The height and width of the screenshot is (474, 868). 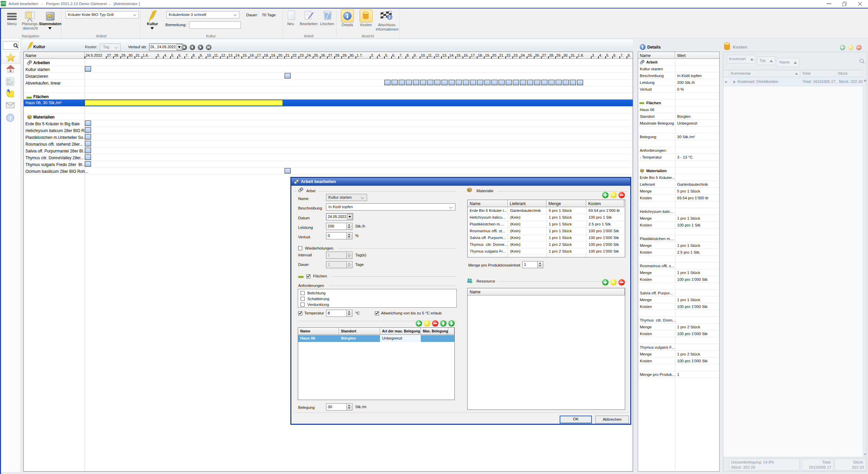 I want to click on svg-text: root, so click(x=3, y=3).